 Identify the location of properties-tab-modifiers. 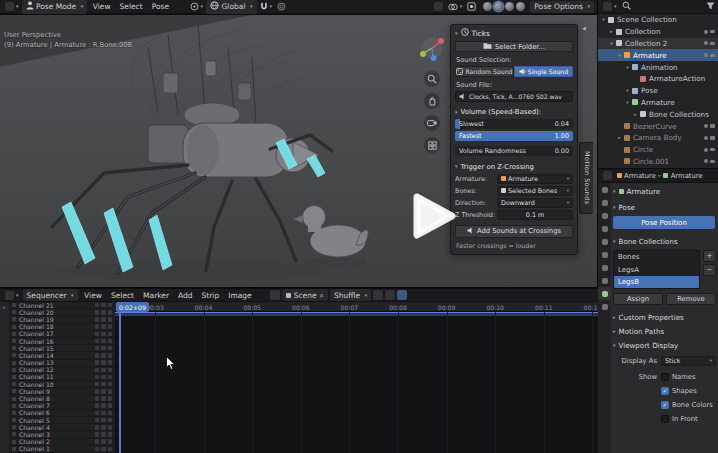
(604, 280).